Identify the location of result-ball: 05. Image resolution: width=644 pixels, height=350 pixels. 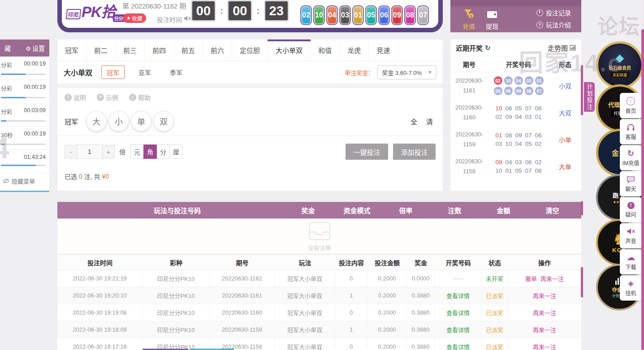
(498, 91).